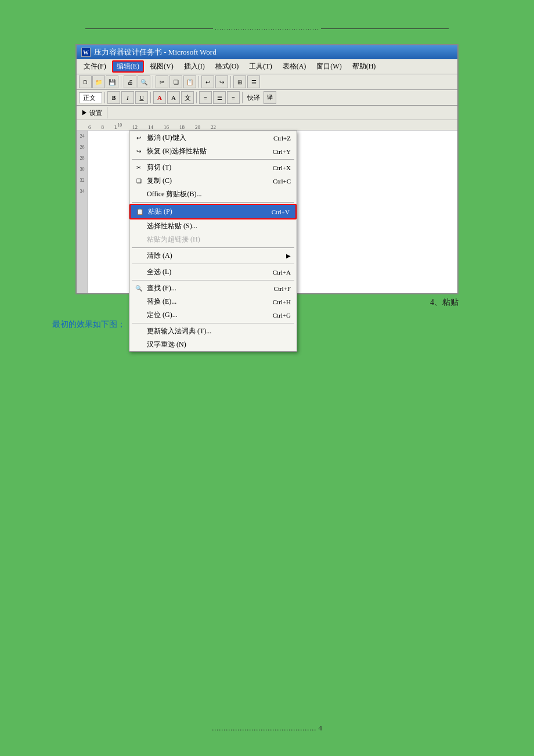 This screenshot has height=756, width=534. I want to click on redo-btn: ↪, so click(222, 82).